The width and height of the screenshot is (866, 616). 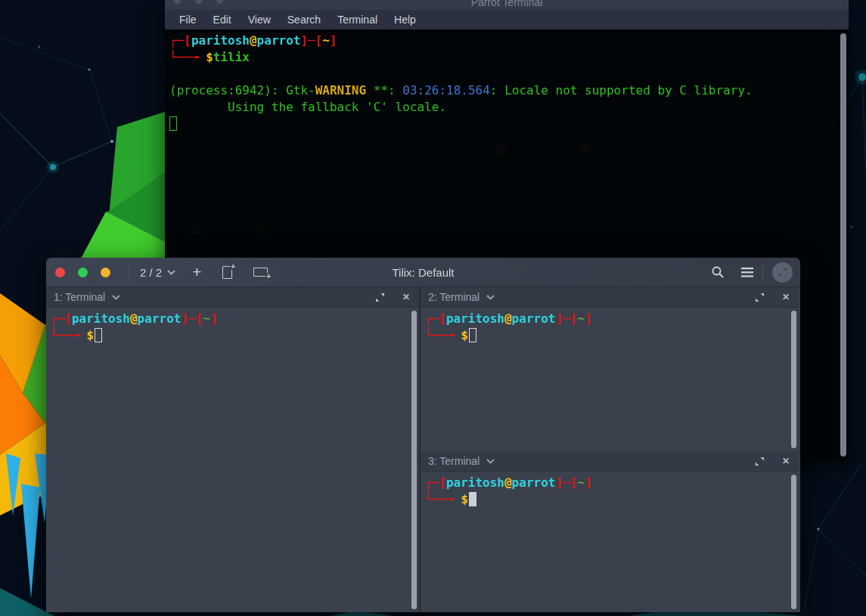 What do you see at coordinates (157, 272) in the screenshot?
I see `session-switcher: 2 / 2` at bounding box center [157, 272].